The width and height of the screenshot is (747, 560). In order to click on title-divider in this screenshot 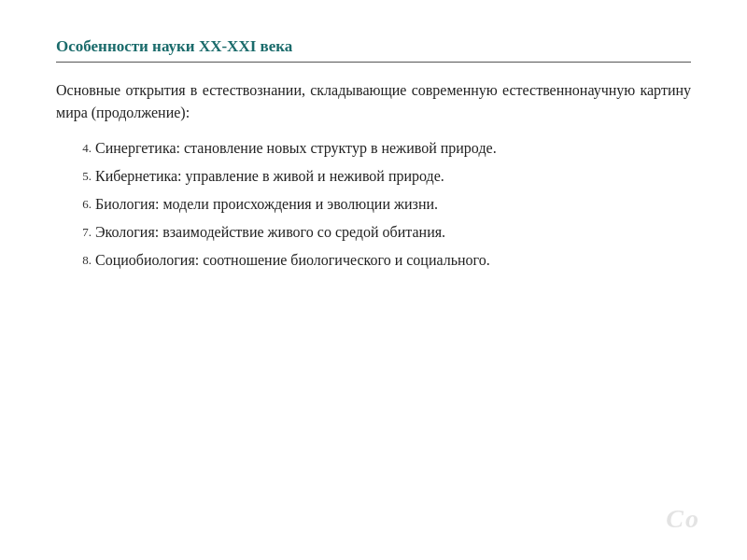, I will do `click(374, 62)`.